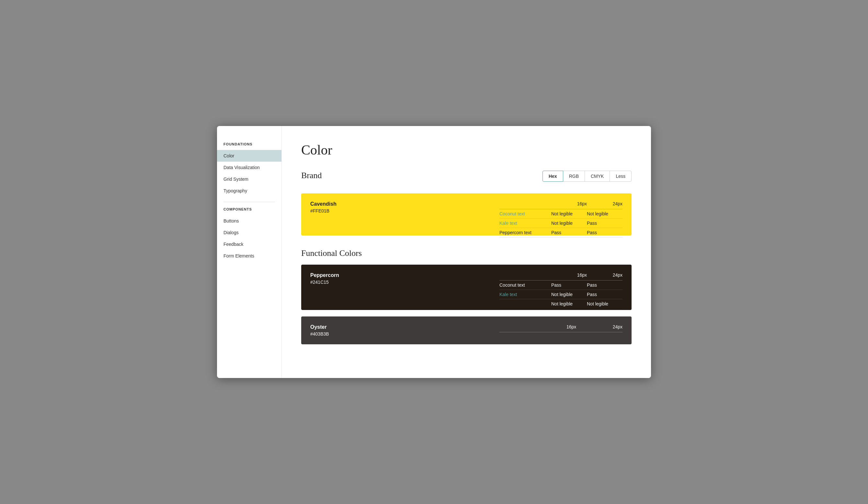 The height and width of the screenshot is (504, 868). Describe the element at coordinates (621, 176) in the screenshot. I see `format-less-button: Less` at that location.